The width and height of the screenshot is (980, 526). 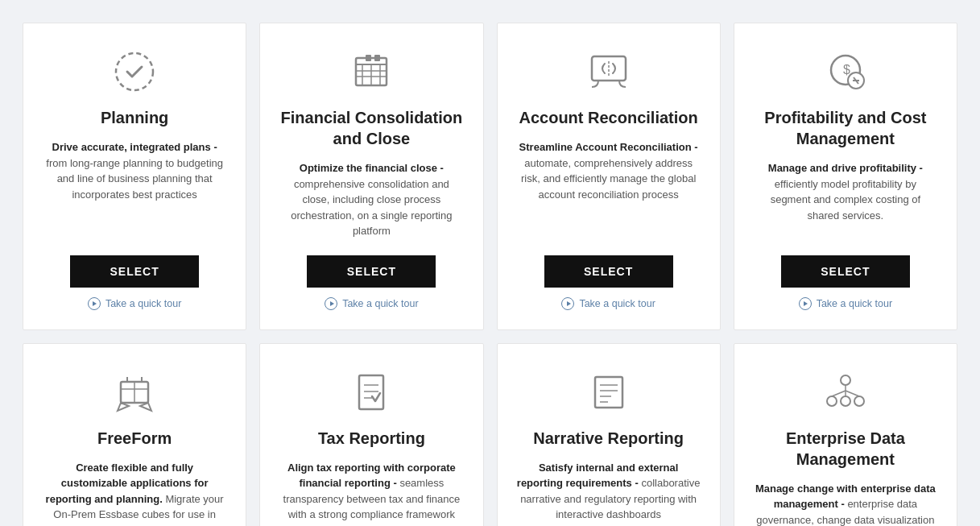 I want to click on card-title-financial-consolidation: Financial Consolidation and Close, so click(x=371, y=128).